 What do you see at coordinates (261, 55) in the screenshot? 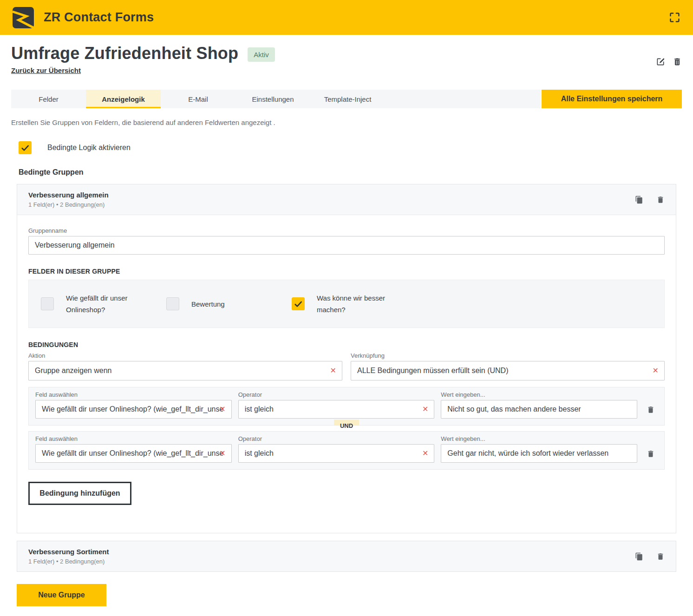
I see `status-badge: Aktiv` at bounding box center [261, 55].